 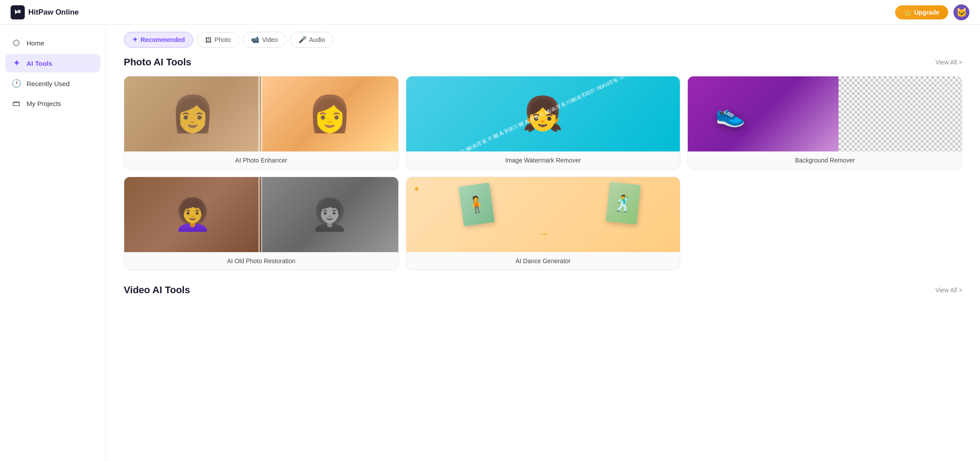 What do you see at coordinates (261, 123) in the screenshot?
I see `tool-card-enhancer: 👩 👩 AI Photo Enhancer` at bounding box center [261, 123].